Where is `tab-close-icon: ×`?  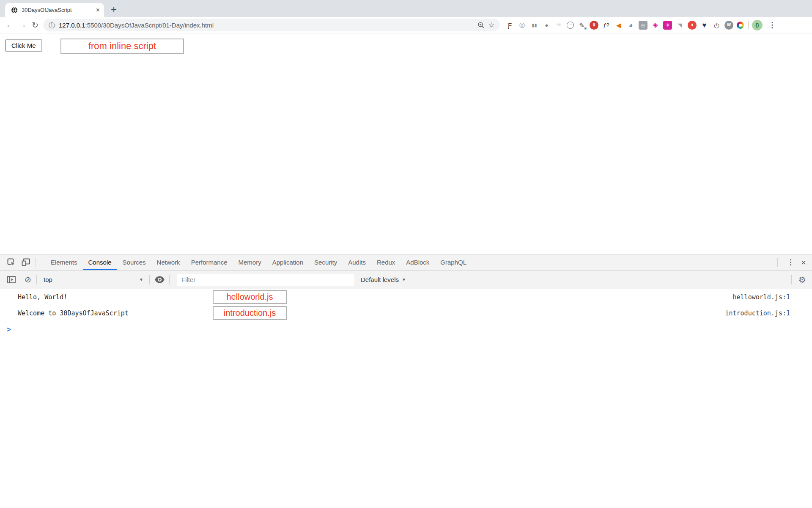 tab-close-icon: × is located at coordinates (98, 10).